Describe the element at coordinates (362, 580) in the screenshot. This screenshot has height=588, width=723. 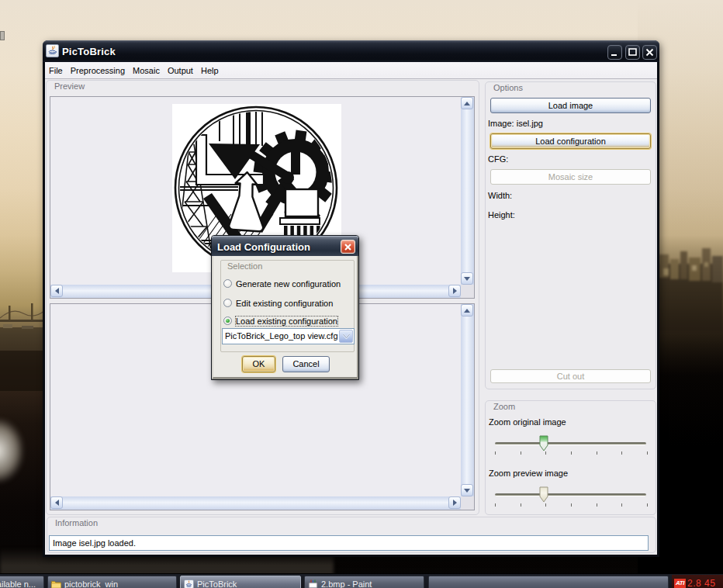
I see `taskbar: ailable n... pictobrick_win PicToBrick 2…` at that location.